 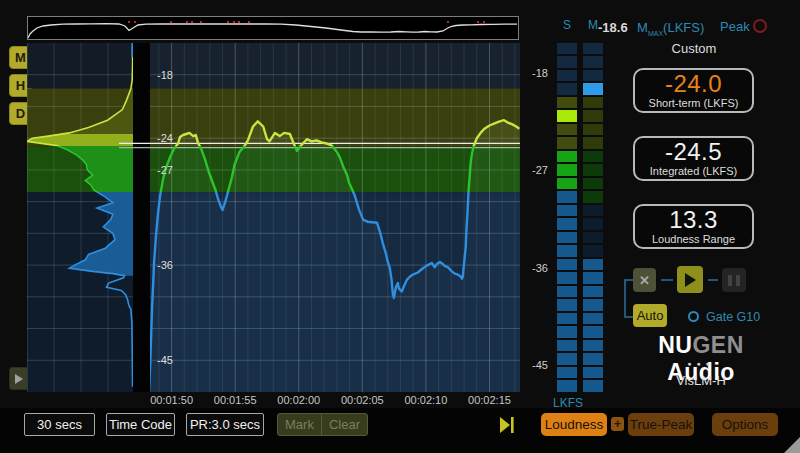 What do you see at coordinates (650, 316) in the screenshot?
I see `auto-button: Auto` at bounding box center [650, 316].